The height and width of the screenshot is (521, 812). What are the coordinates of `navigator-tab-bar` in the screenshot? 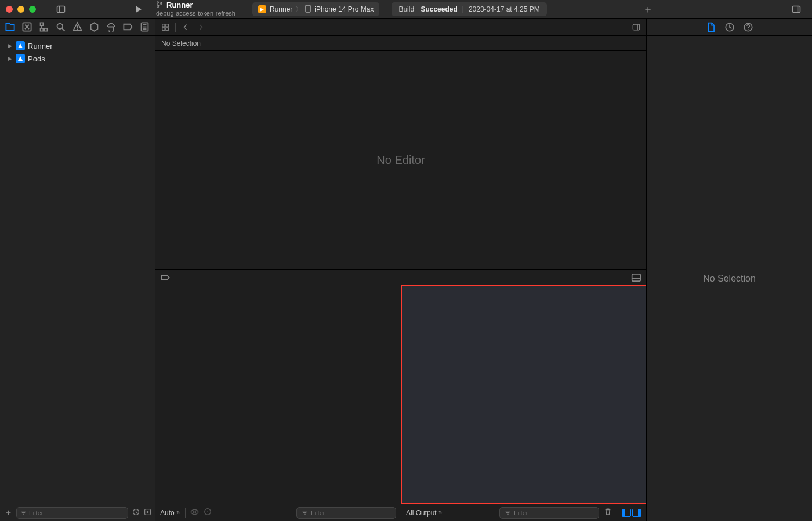 It's located at (78, 27).